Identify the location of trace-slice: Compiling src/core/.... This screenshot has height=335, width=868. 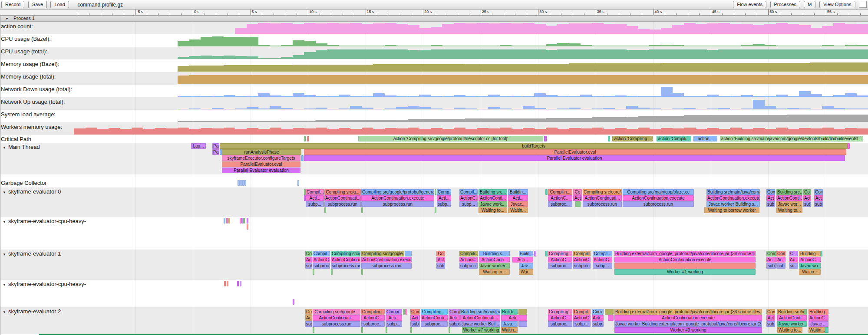
(602, 192).